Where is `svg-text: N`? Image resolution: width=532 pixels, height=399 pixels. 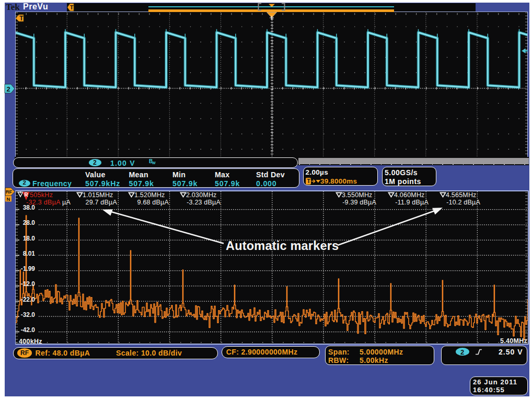
svg-text: N is located at coordinates (8, 199).